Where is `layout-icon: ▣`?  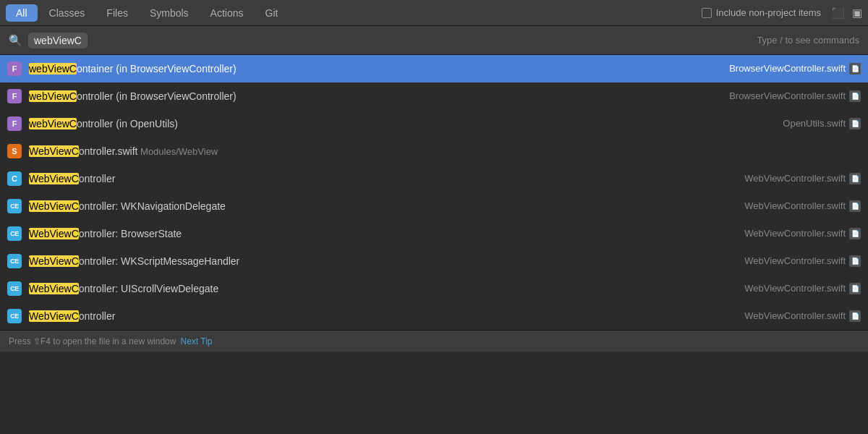
layout-icon: ▣ is located at coordinates (857, 13).